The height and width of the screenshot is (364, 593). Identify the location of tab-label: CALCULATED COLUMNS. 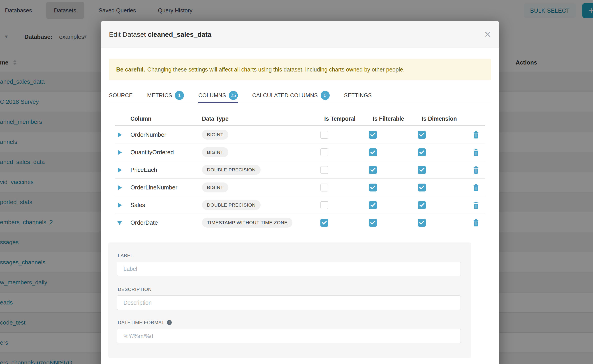
(285, 95).